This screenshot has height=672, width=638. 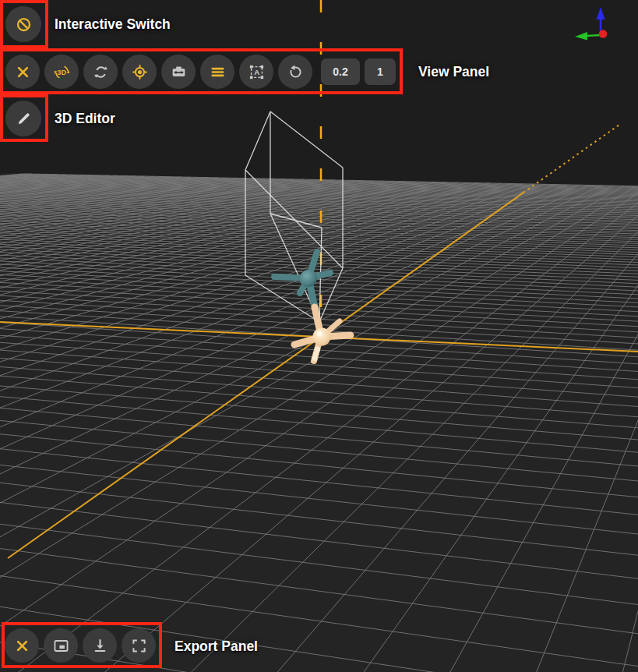 What do you see at coordinates (453, 72) in the screenshot?
I see `view-panel-label: View Panel` at bounding box center [453, 72].